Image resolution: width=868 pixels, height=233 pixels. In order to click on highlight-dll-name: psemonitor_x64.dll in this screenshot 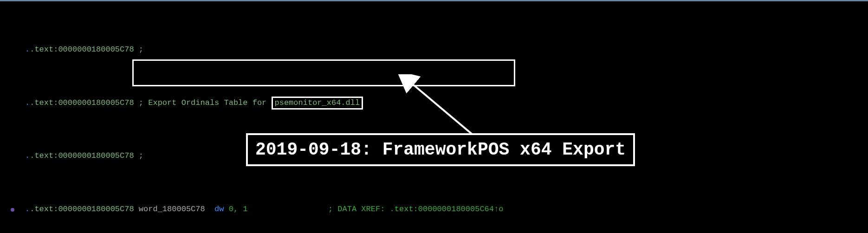, I will do `click(317, 103)`.